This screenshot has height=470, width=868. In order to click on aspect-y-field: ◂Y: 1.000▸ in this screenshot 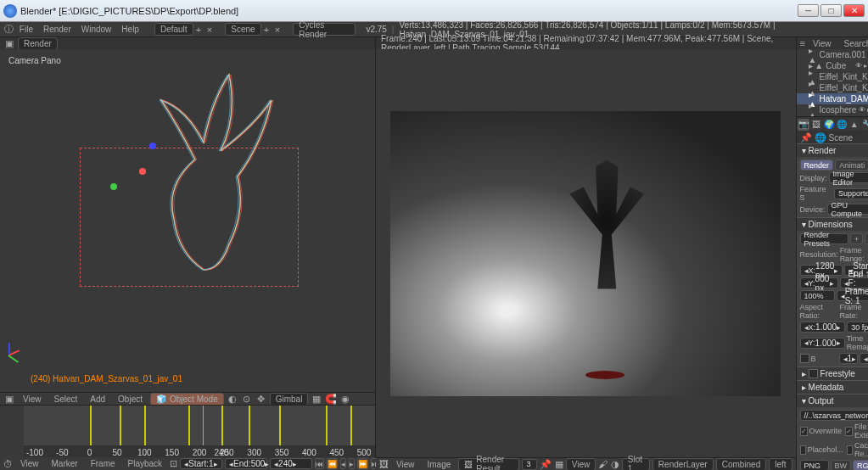, I will do `click(823, 343)`.